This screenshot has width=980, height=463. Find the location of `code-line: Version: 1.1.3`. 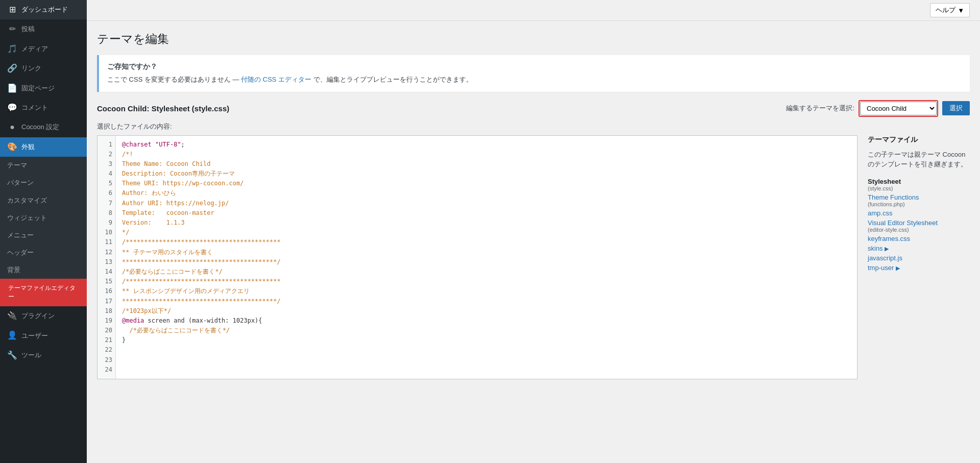

code-line: Version: 1.1.3 is located at coordinates (486, 223).